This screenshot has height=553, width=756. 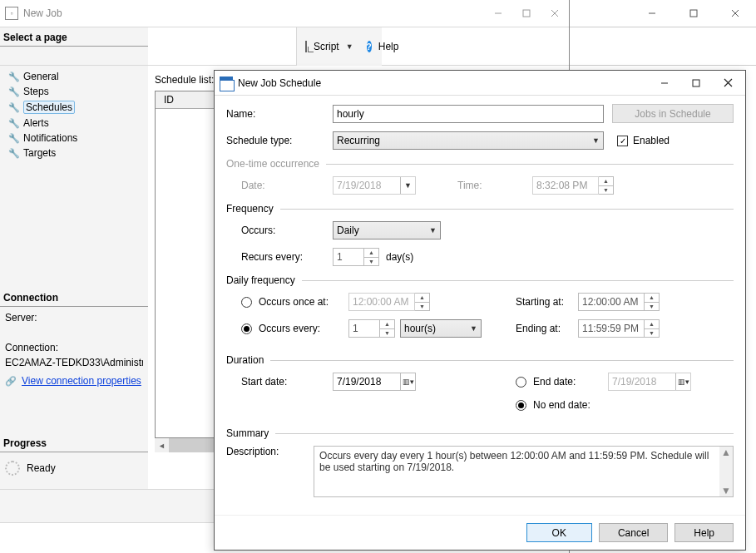 What do you see at coordinates (665, 83) in the screenshot?
I see `dialog-minimize-button` at bounding box center [665, 83].